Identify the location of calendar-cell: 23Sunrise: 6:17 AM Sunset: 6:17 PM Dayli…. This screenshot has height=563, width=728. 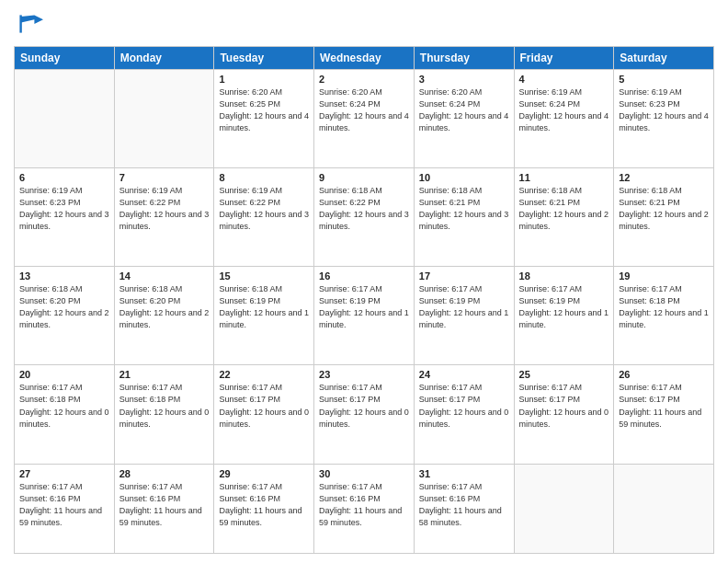
(364, 414).